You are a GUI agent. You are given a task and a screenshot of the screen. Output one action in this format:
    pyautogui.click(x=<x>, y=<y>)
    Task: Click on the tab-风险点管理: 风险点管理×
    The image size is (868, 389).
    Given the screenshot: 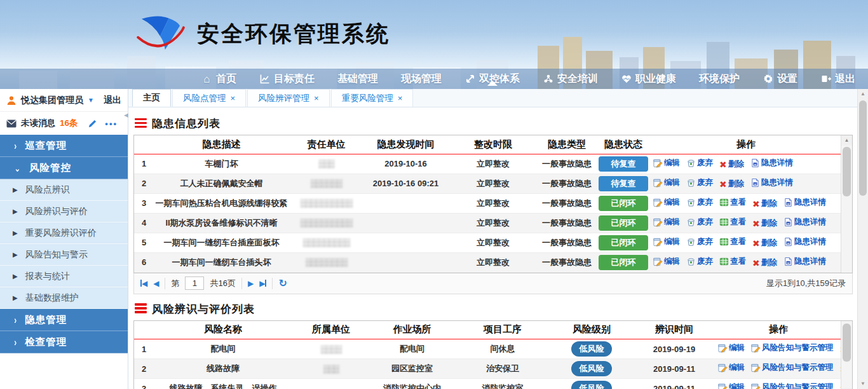 What is the action you would take?
    pyautogui.click(x=209, y=98)
    